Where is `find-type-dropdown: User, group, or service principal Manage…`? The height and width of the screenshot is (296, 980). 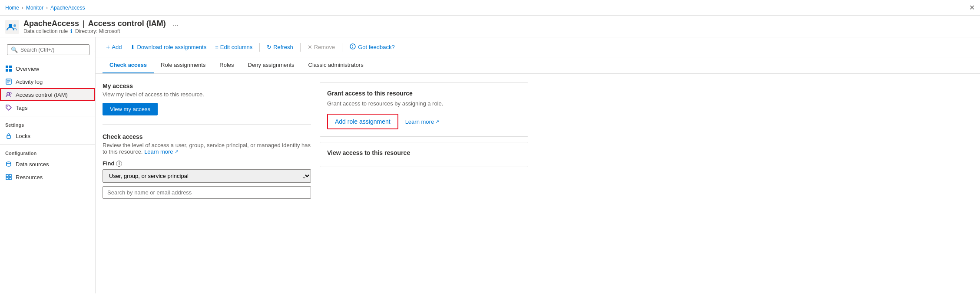
find-type-dropdown: User, group, or service principal Manage… is located at coordinates (207, 176).